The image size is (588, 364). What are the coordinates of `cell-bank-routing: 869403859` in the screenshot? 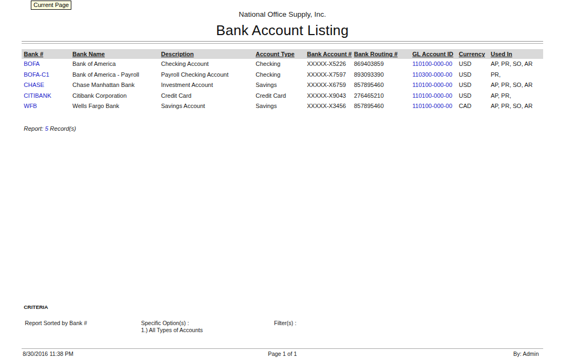 It's located at (383, 64).